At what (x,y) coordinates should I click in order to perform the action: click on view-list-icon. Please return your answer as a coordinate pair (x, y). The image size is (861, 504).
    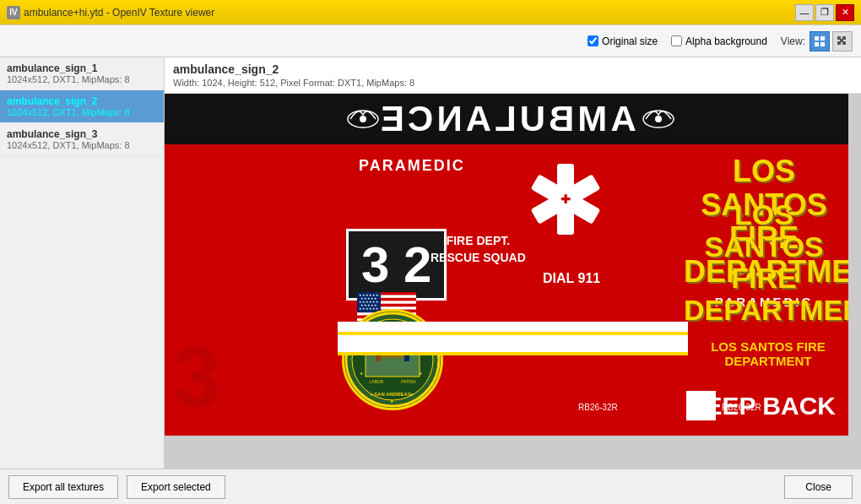
    Looking at the image, I should click on (842, 41).